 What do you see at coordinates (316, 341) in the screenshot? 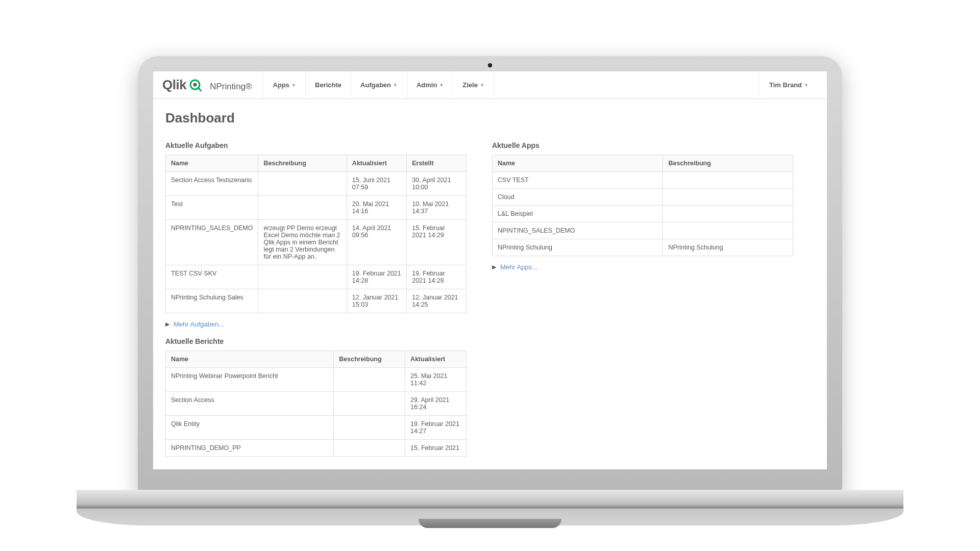
I see `reports-section-title: Aktuelle Berichte` at bounding box center [316, 341].